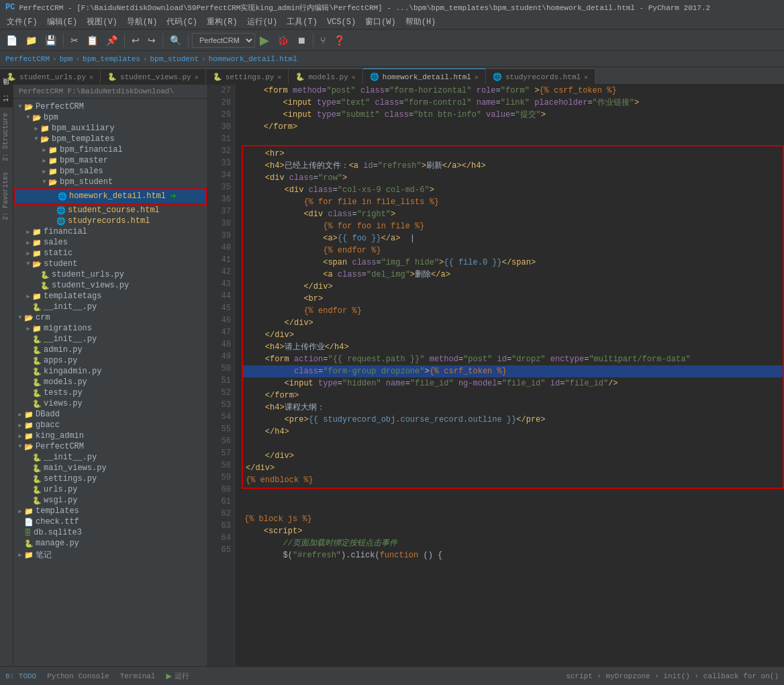  Describe the element at coordinates (110, 522) in the screenshot. I see `tree-row-check-ttf: 📄 check.ttf` at that location.